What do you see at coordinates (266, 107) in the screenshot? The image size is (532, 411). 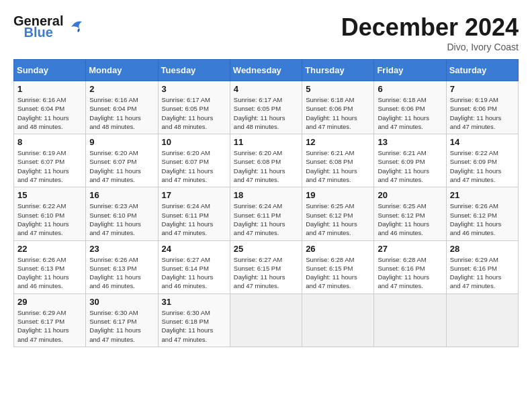 I see `calendar-cell: 4Sunrise: 6:17 AM Sunset: 6:05 PM Daylig…` at bounding box center [266, 107].